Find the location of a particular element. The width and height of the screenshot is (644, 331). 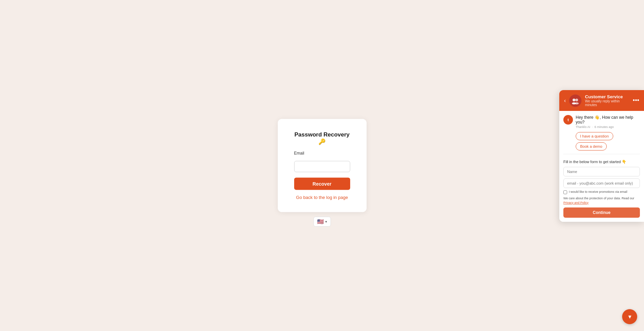

chat-name-input is located at coordinates (602, 172).